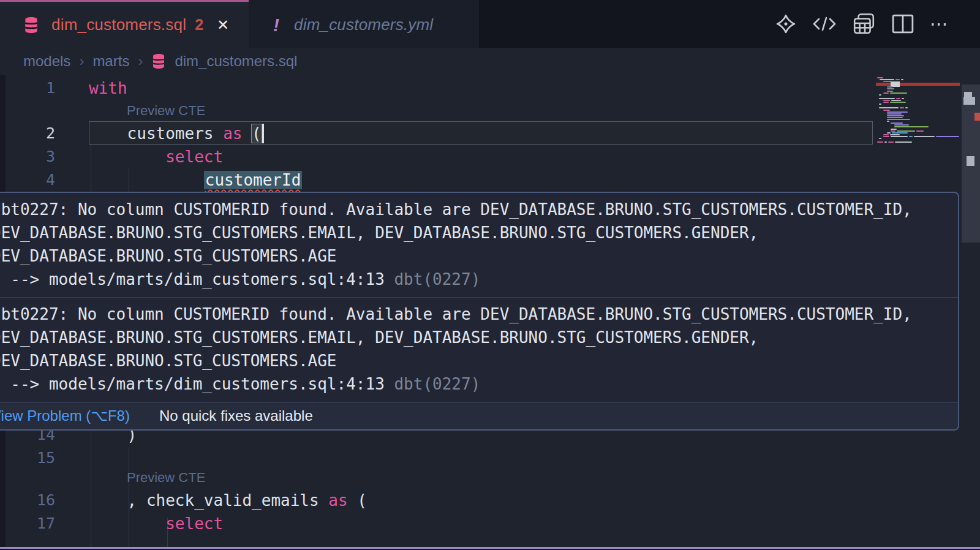  Describe the element at coordinates (918, 85) in the screenshot. I see `minimap-error-line` at that location.